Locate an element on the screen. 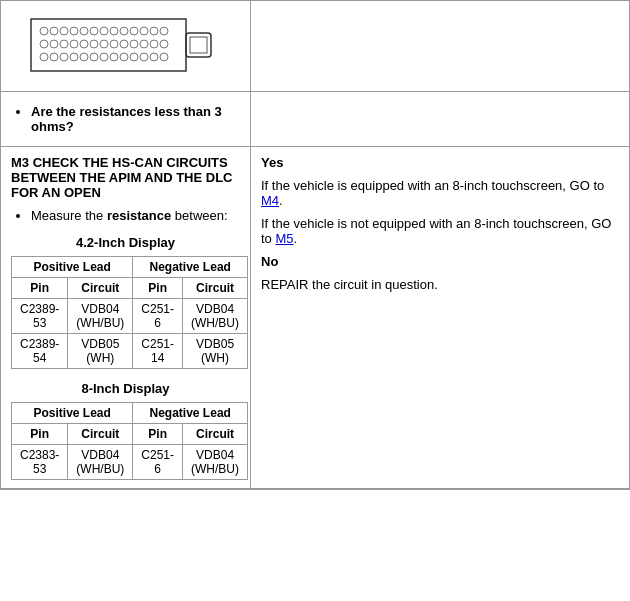 Image resolution: width=630 pixels, height=601 pixels. pin-col-42-1: Pin is located at coordinates (40, 288).